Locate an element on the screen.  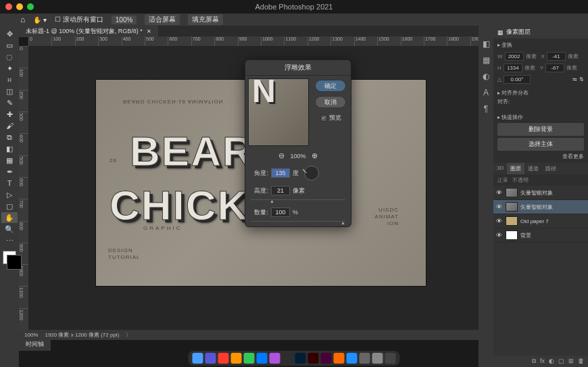
frame-tool: ◫ is located at coordinates (9, 91).